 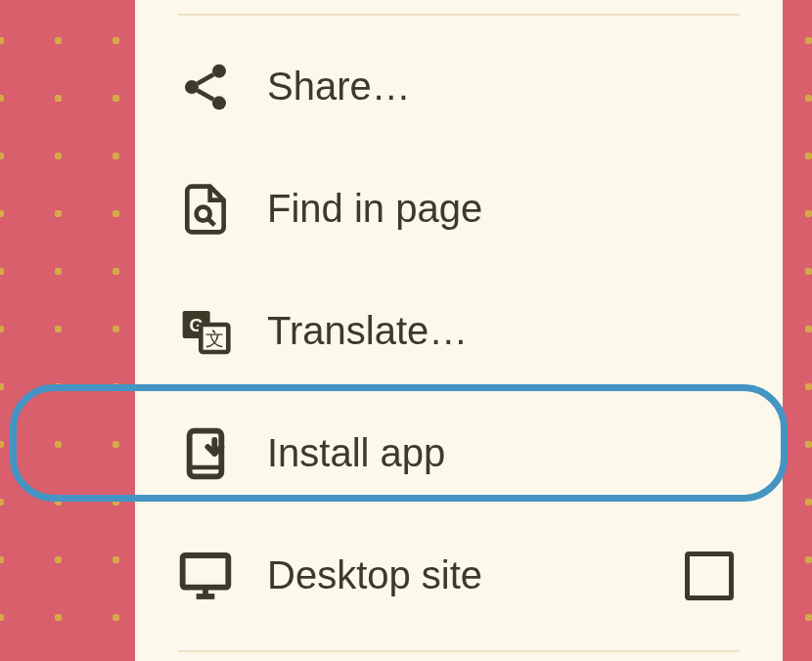 I want to click on translate-icon: G 文, so click(x=205, y=331).